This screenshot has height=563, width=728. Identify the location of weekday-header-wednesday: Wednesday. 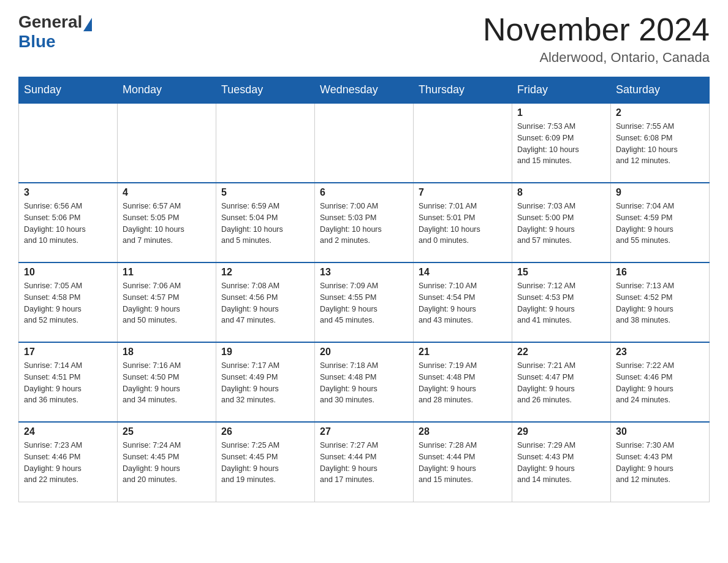
(364, 91).